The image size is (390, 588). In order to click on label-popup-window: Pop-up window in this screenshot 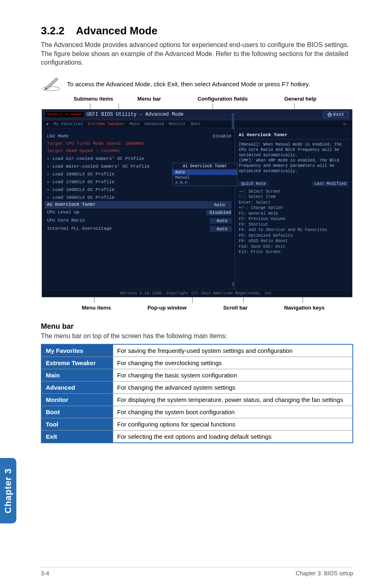, I will do `click(167, 307)`.